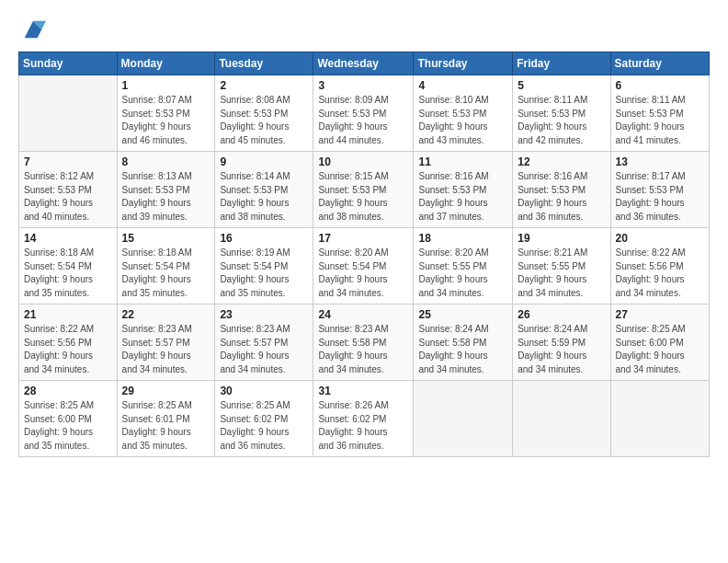 The height and width of the screenshot is (563, 728). What do you see at coordinates (364, 267) in the screenshot?
I see `calendar-cell: 17Sunrise: 8:20 AM Sunset: 5:54 PM Dayli…` at bounding box center [364, 267].